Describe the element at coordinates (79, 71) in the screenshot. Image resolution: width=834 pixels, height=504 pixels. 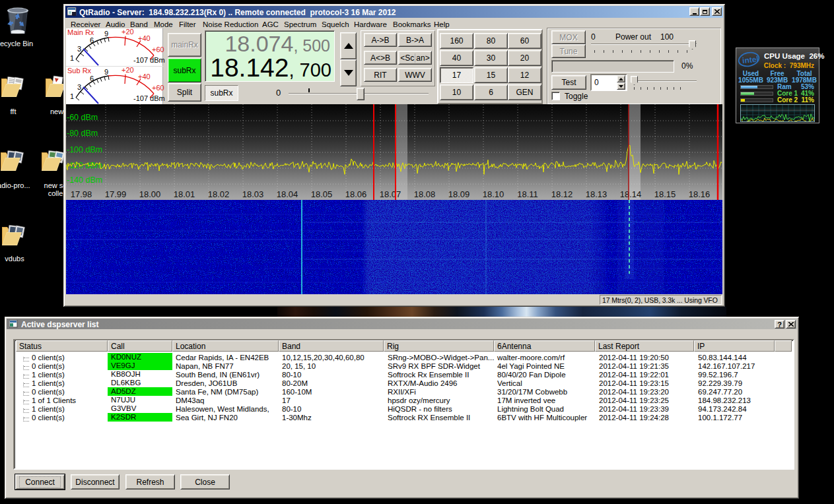
I see `svg-text: Sub Rx` at that location.